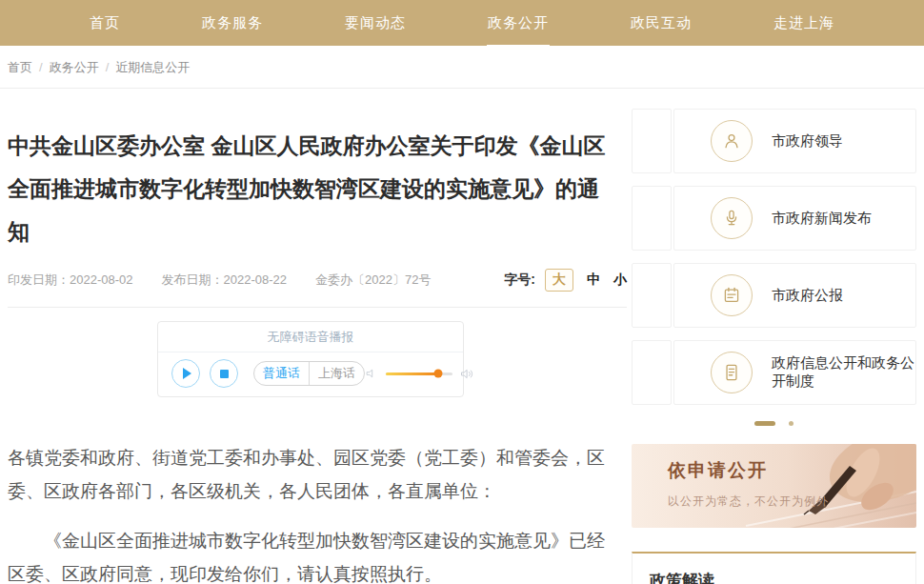 This screenshot has height=584, width=924. Describe the element at coordinates (311, 374) in the screenshot. I see `audio-player-controls: 普通话 上海话` at that location.